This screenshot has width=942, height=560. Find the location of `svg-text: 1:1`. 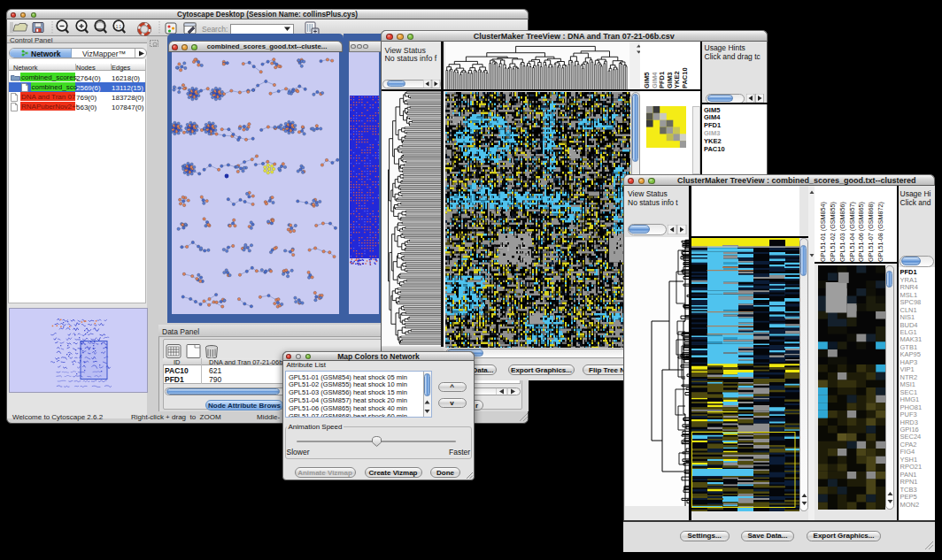

svg-text: 1:1 is located at coordinates (119, 27).